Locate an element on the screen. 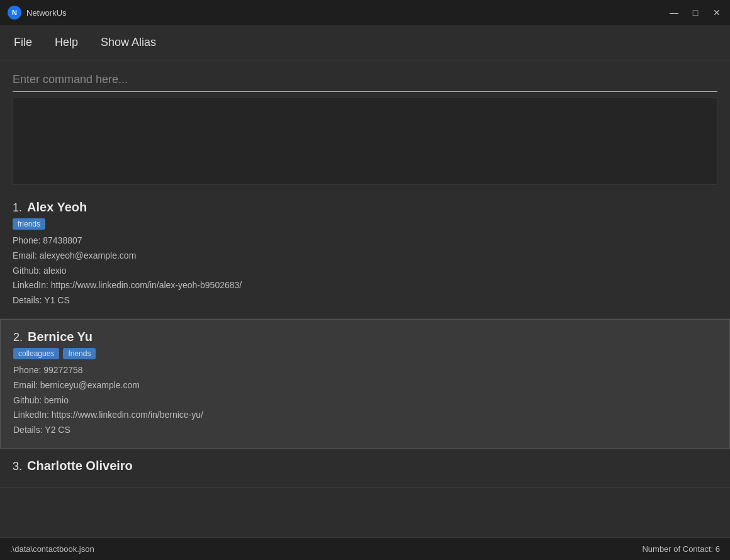  maximize-button: □ is located at coordinates (695, 13).